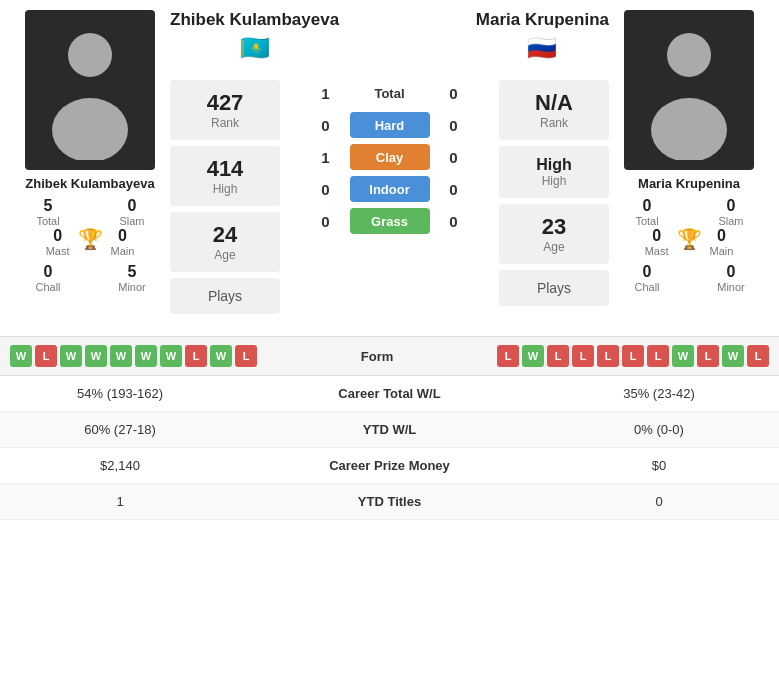 The height and width of the screenshot is (699, 779). What do you see at coordinates (542, 20) in the screenshot?
I see `player2-center-name: Maria Krupenina` at bounding box center [542, 20].